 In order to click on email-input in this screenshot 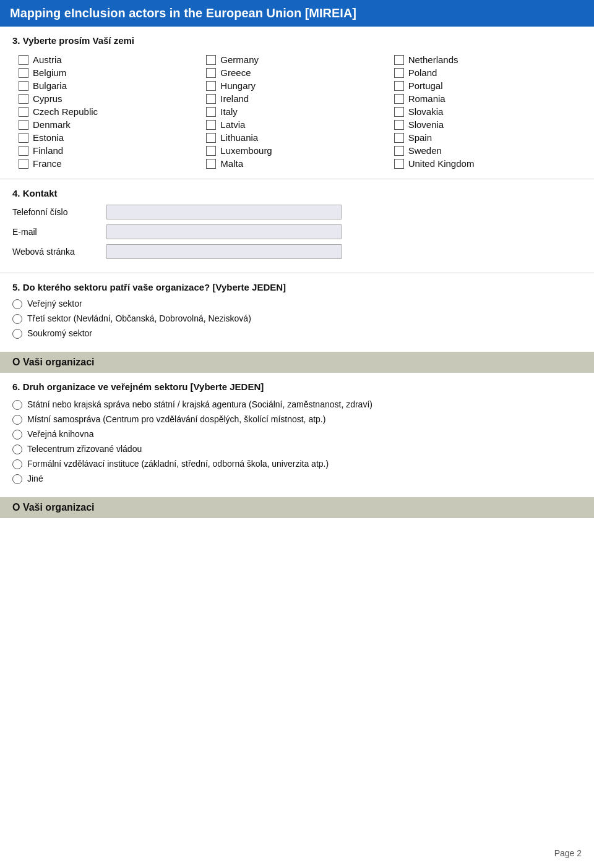, I will do `click(224, 232)`.